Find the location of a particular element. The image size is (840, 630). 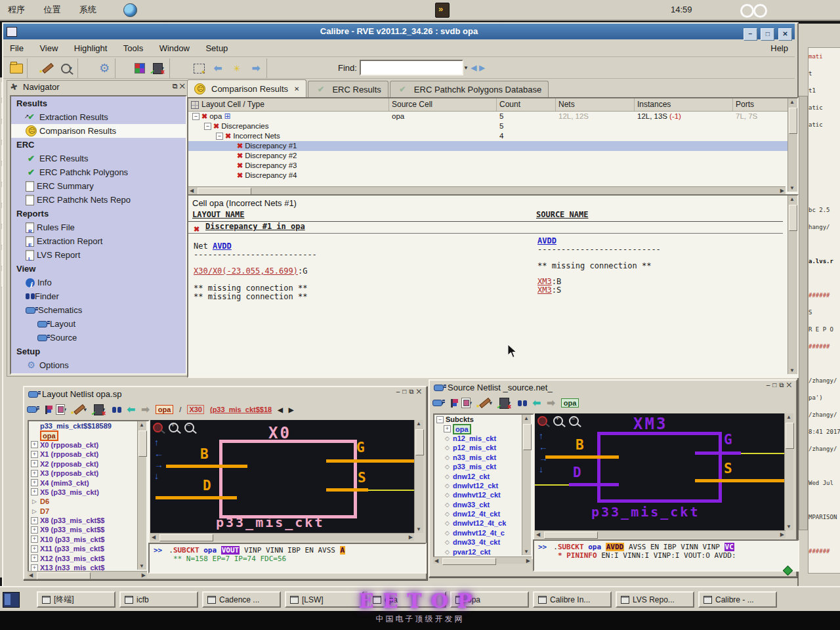

instance-link: X30/X0 is located at coordinates (207, 271).